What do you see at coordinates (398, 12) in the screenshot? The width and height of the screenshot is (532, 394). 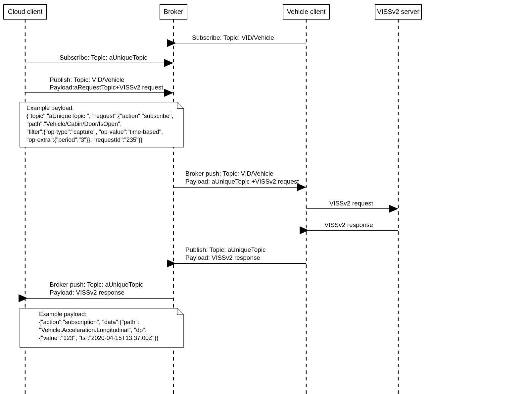 I see `actor-label: VISSv2 server` at bounding box center [398, 12].